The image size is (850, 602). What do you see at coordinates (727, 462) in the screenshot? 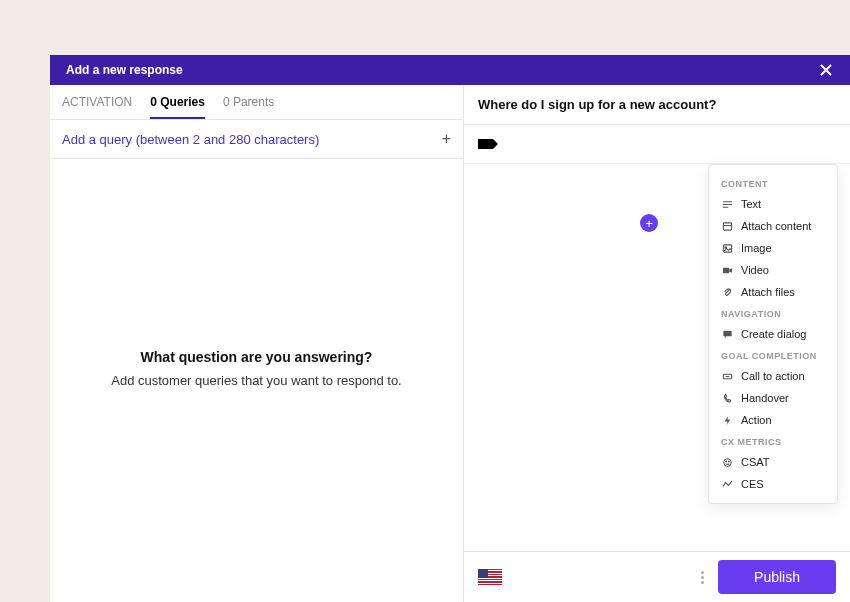
I see `csat-icon` at bounding box center [727, 462].